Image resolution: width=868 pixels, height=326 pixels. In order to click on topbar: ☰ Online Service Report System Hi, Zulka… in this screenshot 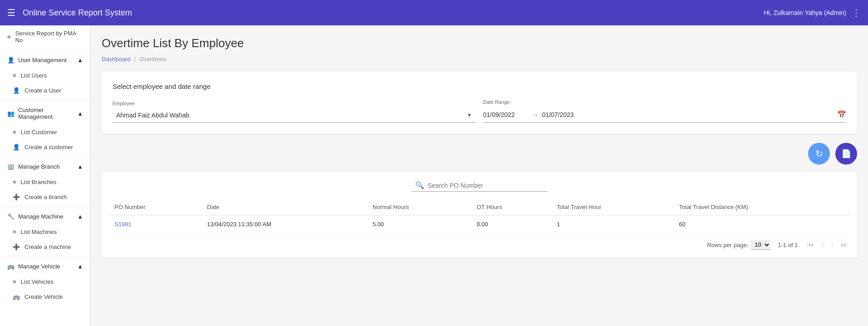, I will do `click(434, 13)`.